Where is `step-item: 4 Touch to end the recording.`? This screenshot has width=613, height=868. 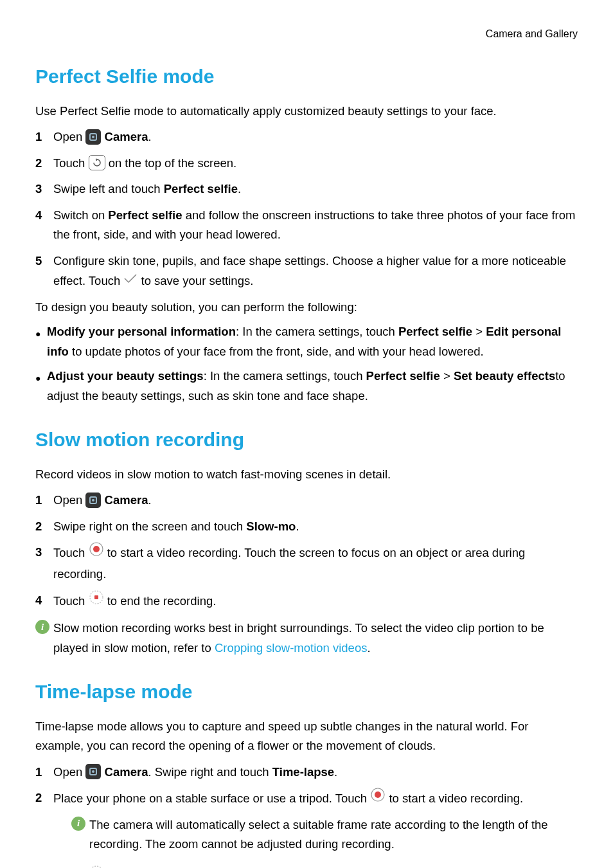 step-item: 4 Touch to end the recording. is located at coordinates (306, 602).